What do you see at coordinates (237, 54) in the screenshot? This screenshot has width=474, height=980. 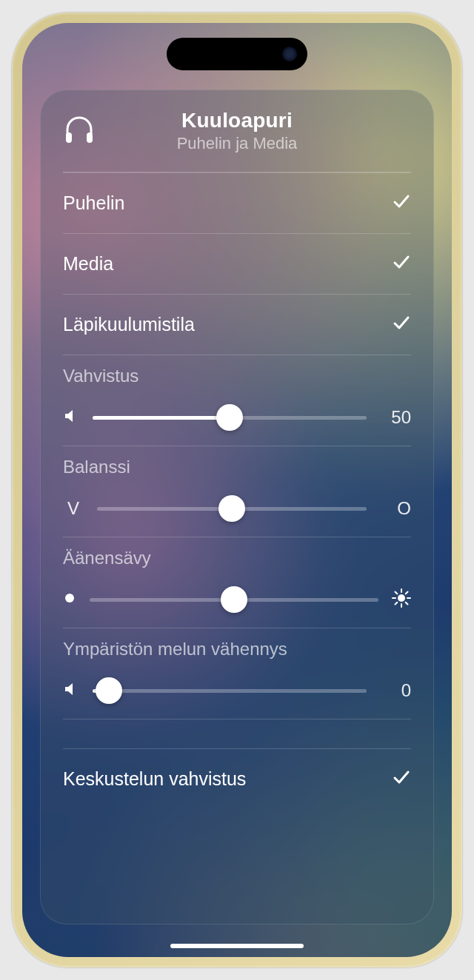 I see `dynamic-island` at bounding box center [237, 54].